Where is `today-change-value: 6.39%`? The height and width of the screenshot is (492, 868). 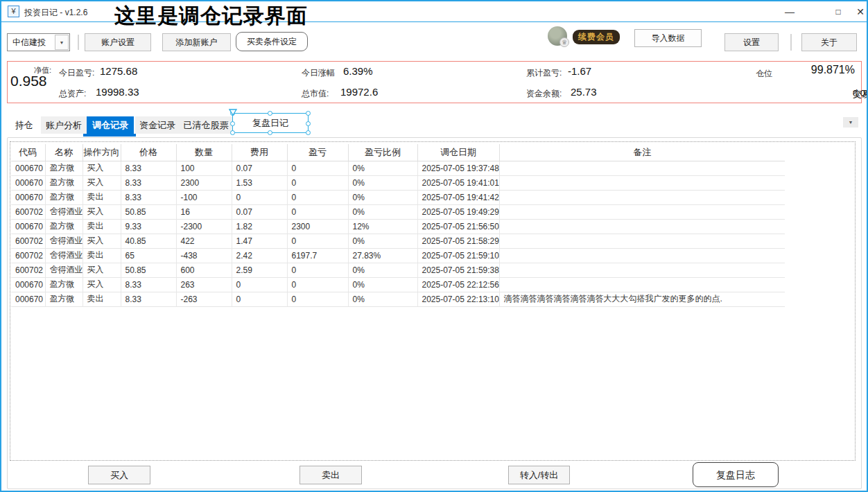
today-change-value: 6.39% is located at coordinates (358, 71).